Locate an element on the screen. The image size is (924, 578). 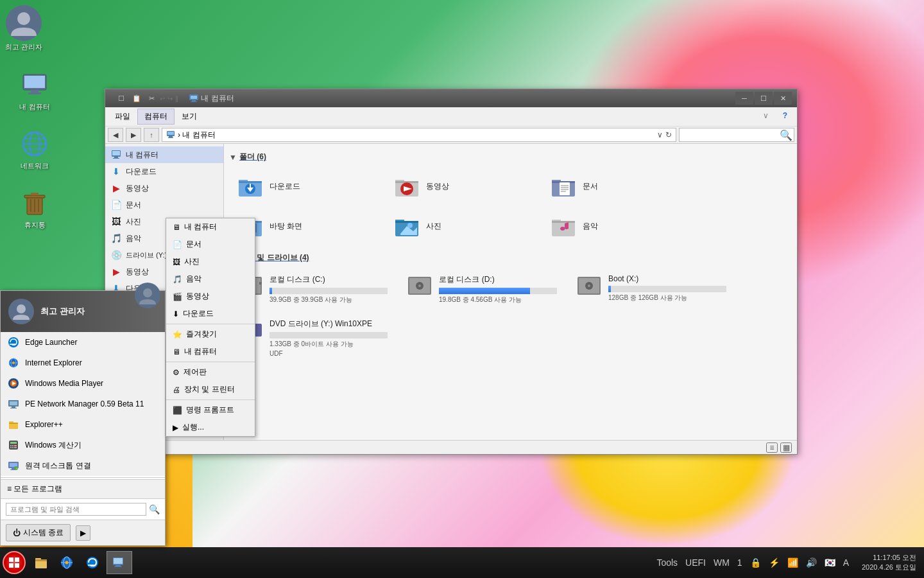
qa-btn-3: ✂ is located at coordinates (151, 99).